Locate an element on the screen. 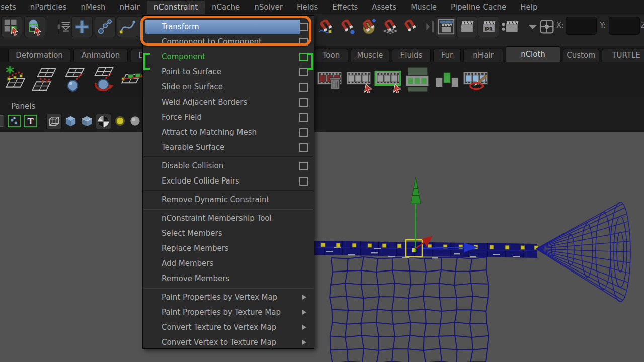  menubar-item-help: Help is located at coordinates (529, 7).